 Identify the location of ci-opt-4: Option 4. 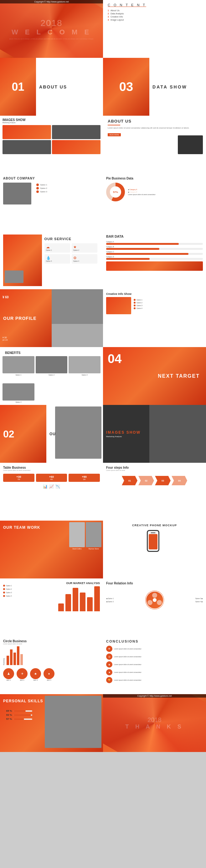
(138, 308).